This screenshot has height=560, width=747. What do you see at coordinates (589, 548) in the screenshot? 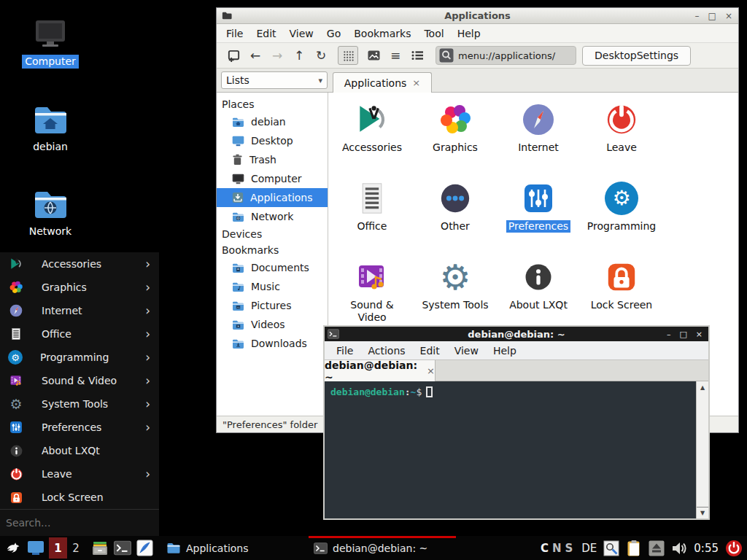
I see `keyboard-layout-indicator: DE` at bounding box center [589, 548].